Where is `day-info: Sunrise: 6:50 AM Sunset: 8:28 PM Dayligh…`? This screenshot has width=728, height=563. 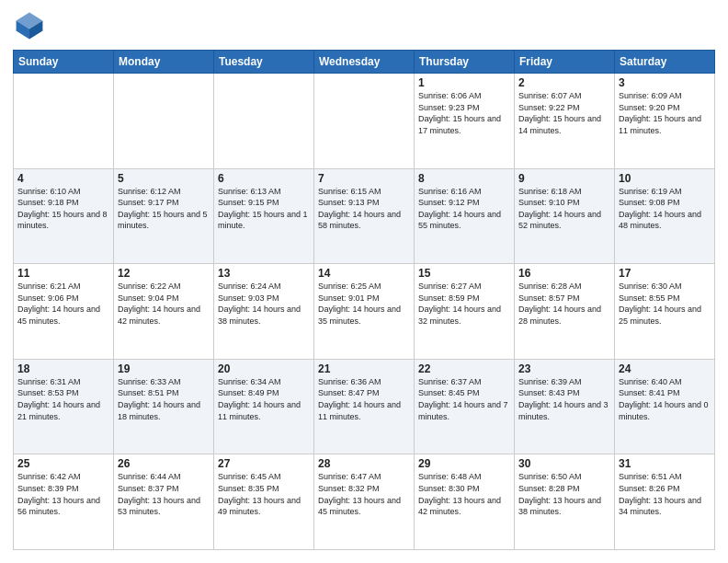
day-info: Sunrise: 6:50 AM Sunset: 8:28 PM Dayligh… is located at coordinates (564, 494).